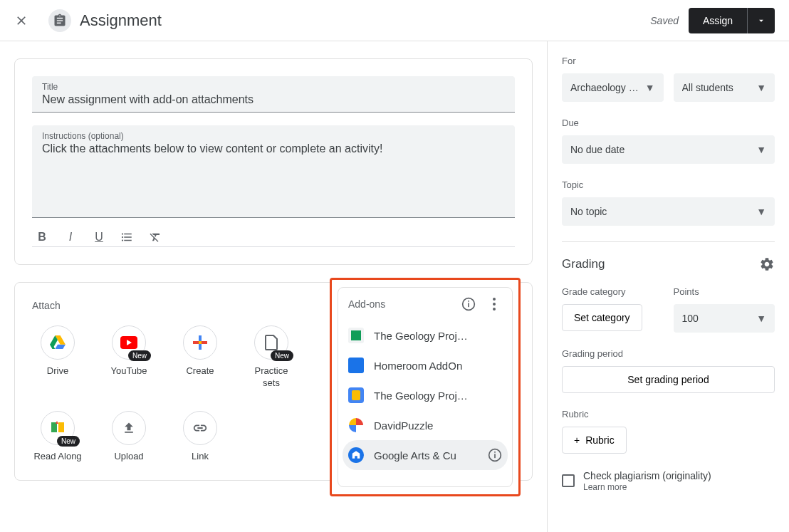  Describe the element at coordinates (668, 122) in the screenshot. I see `due-label: Due` at that location.